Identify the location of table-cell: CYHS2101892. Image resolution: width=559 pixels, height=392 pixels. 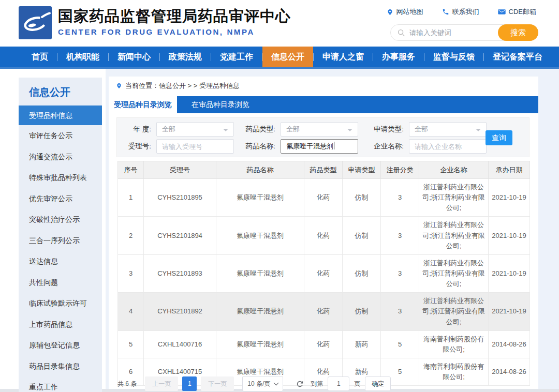
(180, 311).